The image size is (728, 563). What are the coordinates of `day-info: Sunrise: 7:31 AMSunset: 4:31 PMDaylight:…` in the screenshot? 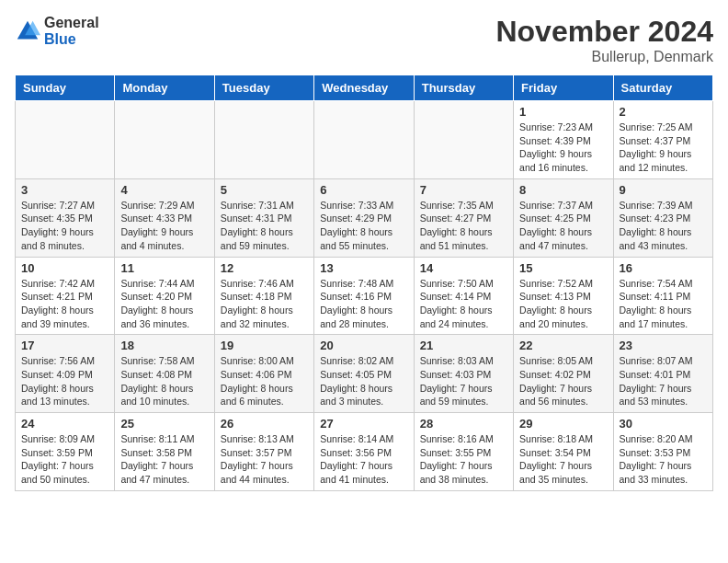 It's located at (265, 226).